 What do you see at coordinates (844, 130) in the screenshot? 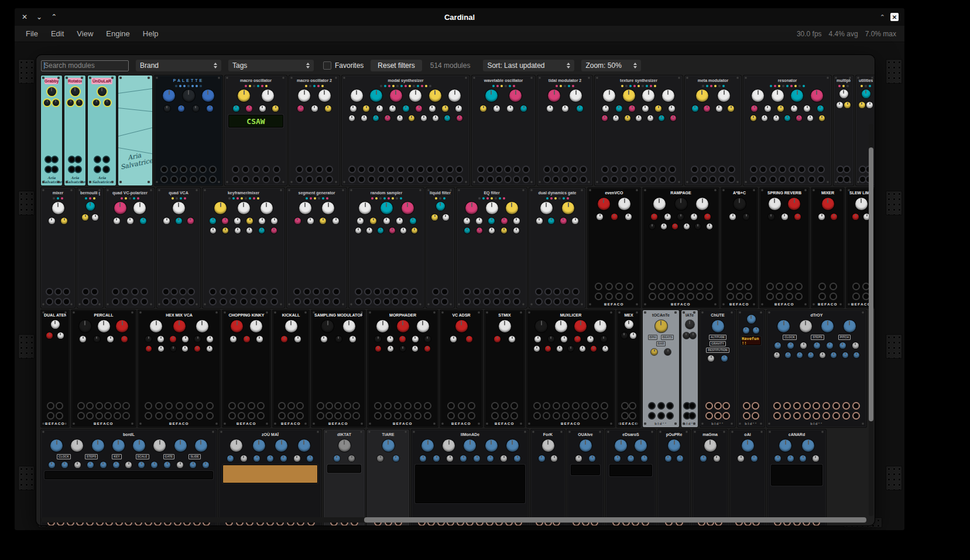
I see `module-preview-multiples: multiples` at bounding box center [844, 130].